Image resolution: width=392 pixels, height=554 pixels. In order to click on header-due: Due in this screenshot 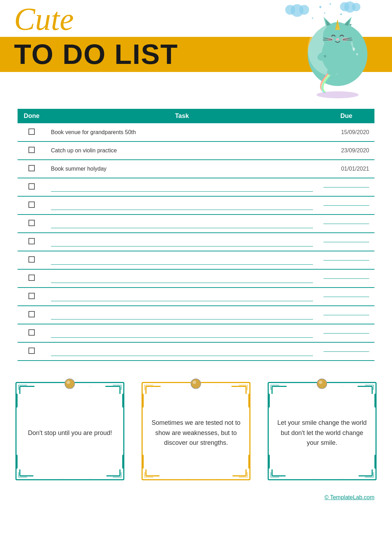, I will do `click(346, 116)`.